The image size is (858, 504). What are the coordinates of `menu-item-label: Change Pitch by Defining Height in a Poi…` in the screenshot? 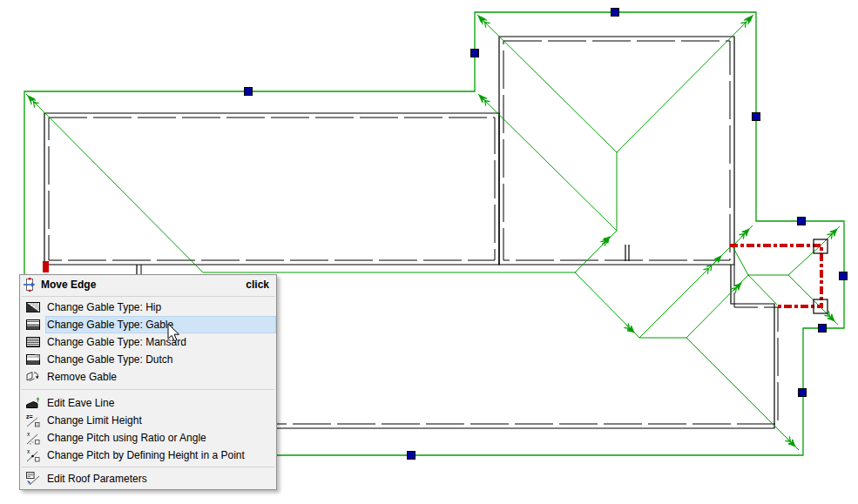 It's located at (160, 455).